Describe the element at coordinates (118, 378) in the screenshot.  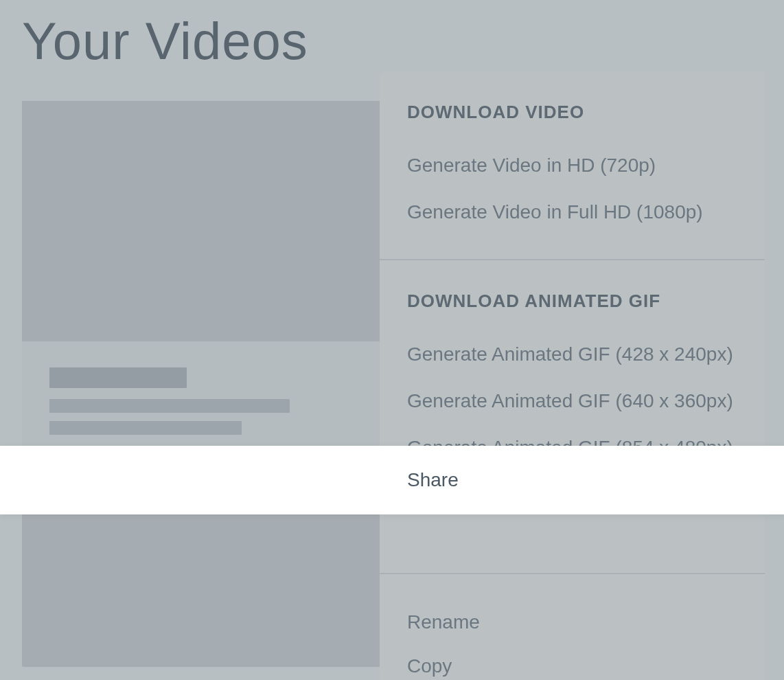
I see `skeleton-title` at that location.